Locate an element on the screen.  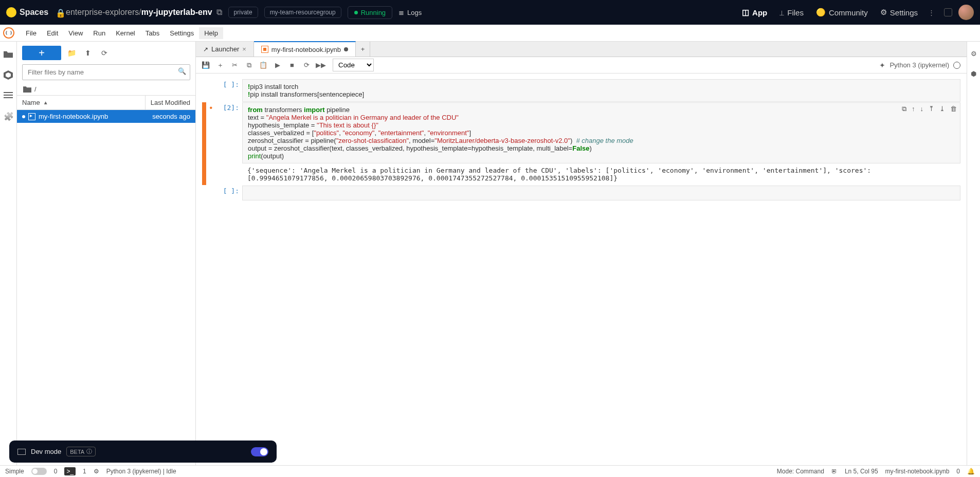
nav-app-label: App is located at coordinates (760, 12).